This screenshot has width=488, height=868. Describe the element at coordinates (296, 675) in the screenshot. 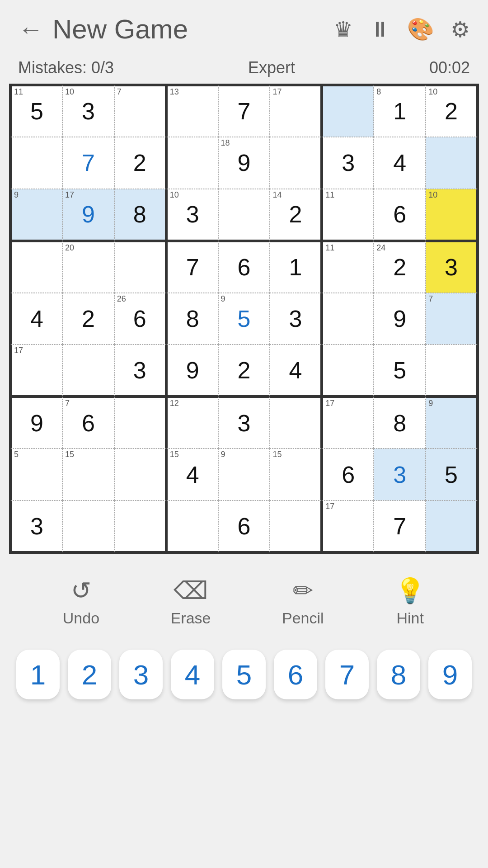

I see `numpad-btn-6: 6` at that location.